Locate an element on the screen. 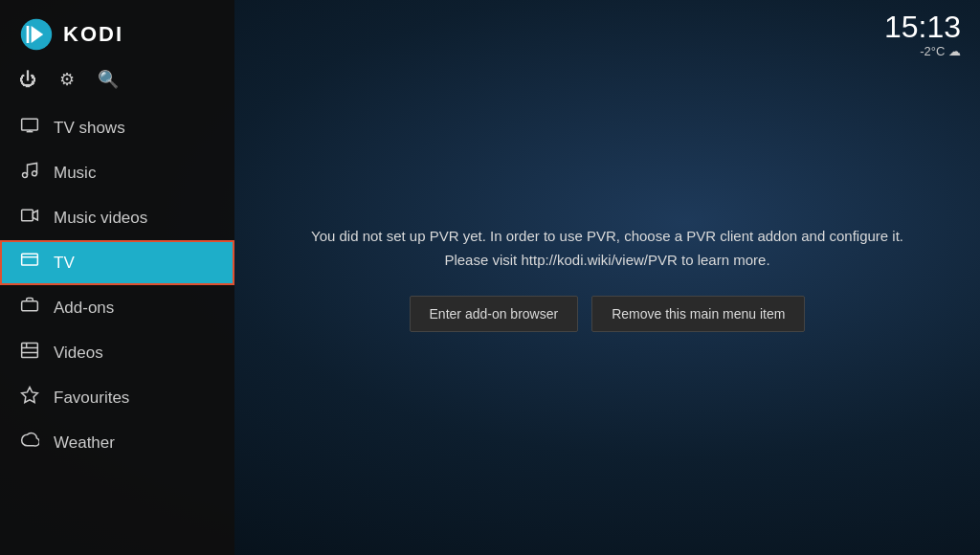  settings-icon: ⚙ is located at coordinates (67, 79).